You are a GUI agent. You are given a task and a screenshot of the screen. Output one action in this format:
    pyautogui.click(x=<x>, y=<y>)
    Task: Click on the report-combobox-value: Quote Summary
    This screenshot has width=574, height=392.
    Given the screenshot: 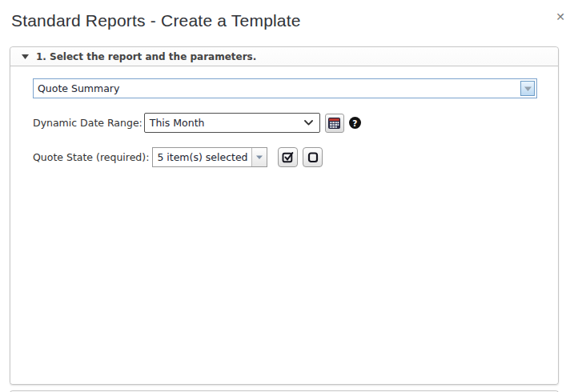 What is the action you would take?
    pyautogui.click(x=277, y=88)
    